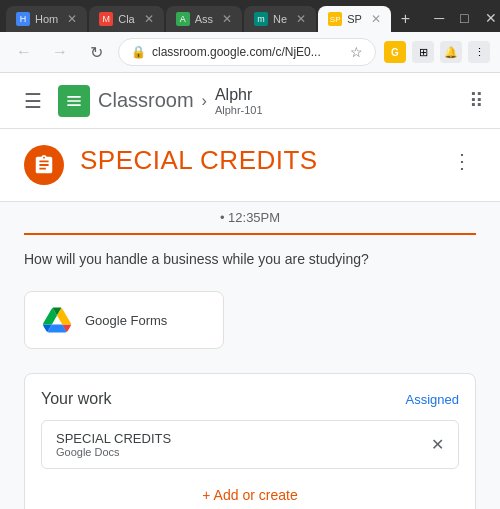  I want to click on classroom-title-text: Classroom, so click(146, 100).